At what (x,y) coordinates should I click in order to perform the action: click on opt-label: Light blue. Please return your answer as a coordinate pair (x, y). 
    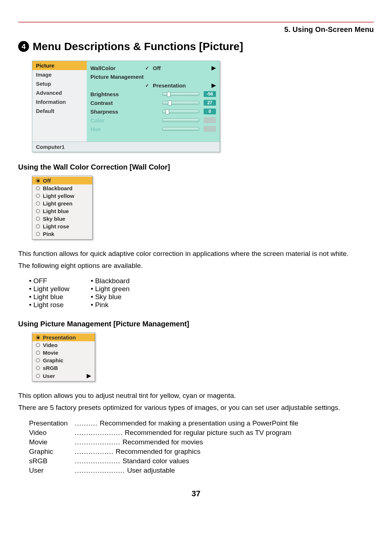
    Looking at the image, I should click on (56, 211).